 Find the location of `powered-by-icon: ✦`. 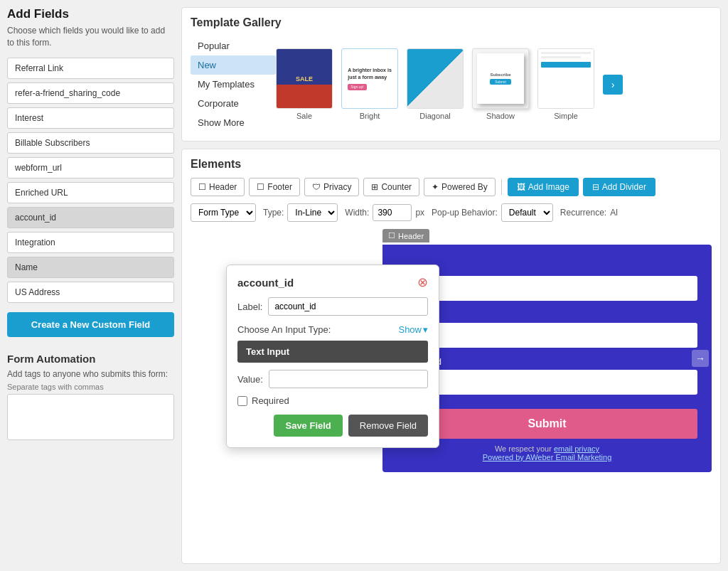

powered-by-icon: ✦ is located at coordinates (435, 187).